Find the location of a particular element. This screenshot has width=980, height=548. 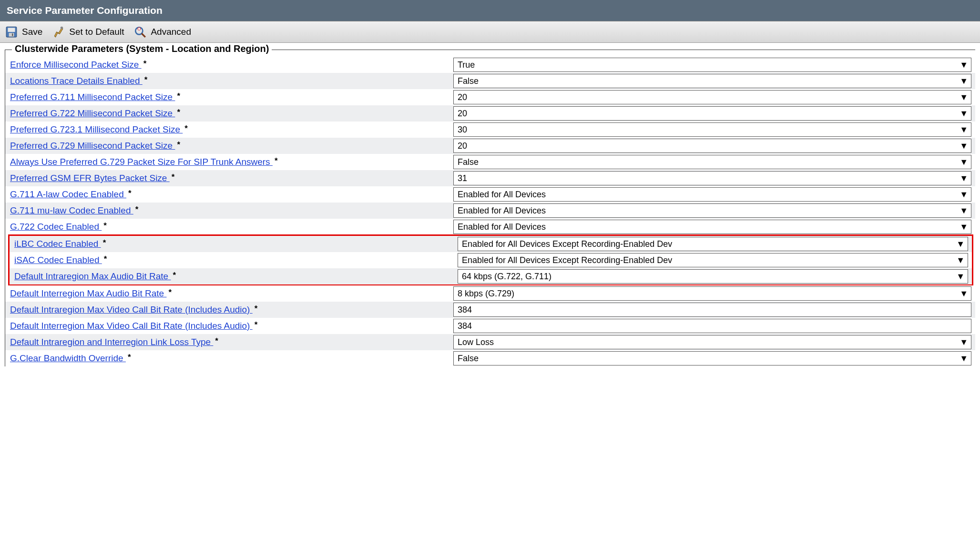

advanced-label: Advanced is located at coordinates (171, 32).